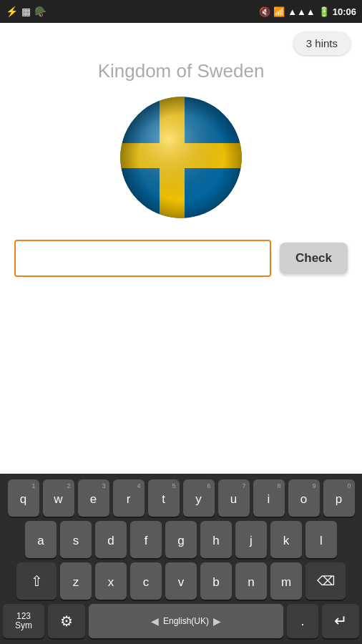 The image size is (362, 644). What do you see at coordinates (181, 621) in the screenshot?
I see `keyboard-bottom-row: 123 Sym ⚙ ◀ English(UK) ▶ . ↵` at bounding box center [181, 621].